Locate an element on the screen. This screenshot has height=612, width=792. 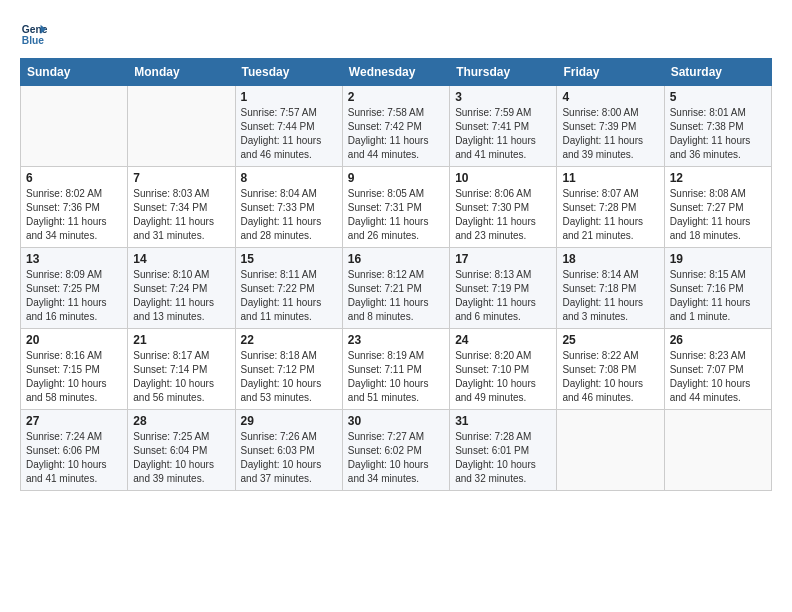
day-cell: 9Sunrise: 8:05 AM Sunset: 7:31 PM Daylig… is located at coordinates (396, 208).